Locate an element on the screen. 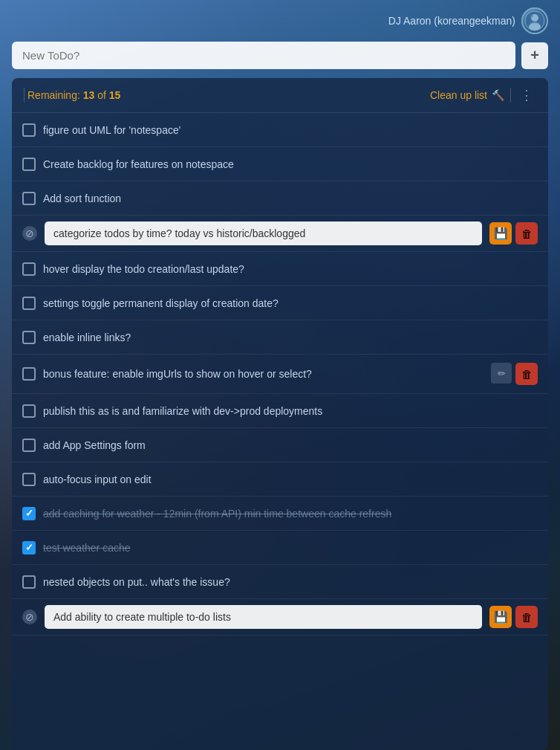  todo-text-11: auto-focus input on edit is located at coordinates (290, 479).